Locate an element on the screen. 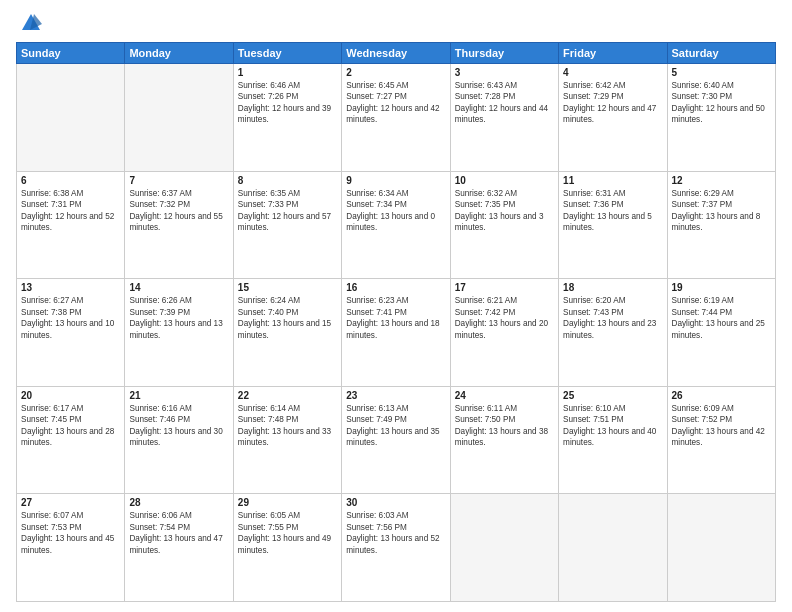  calendar-cell: 28Sunrise: 6:06 AM Sunset: 7:54 PM Dayli… is located at coordinates (179, 548).